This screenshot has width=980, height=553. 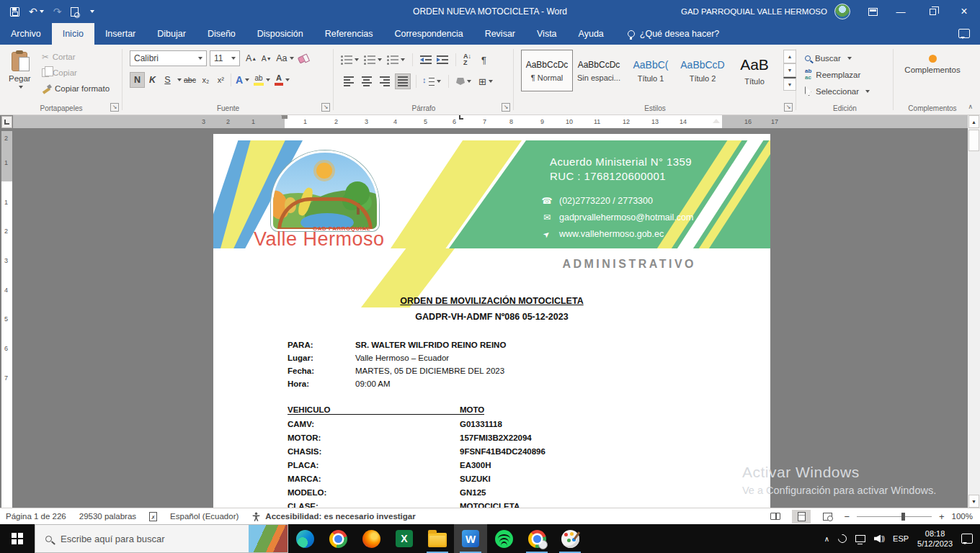 I want to click on left-indent-marker, so click(x=285, y=117).